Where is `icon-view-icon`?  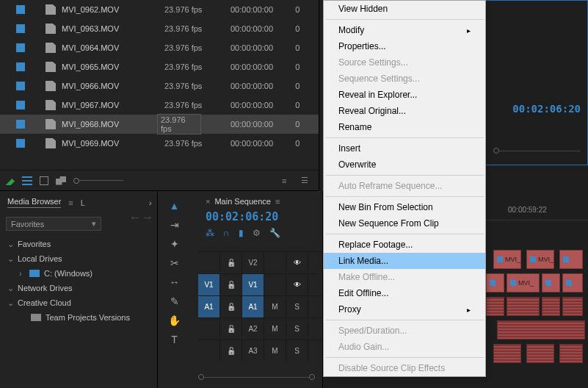 icon-view-icon is located at coordinates (44, 181).